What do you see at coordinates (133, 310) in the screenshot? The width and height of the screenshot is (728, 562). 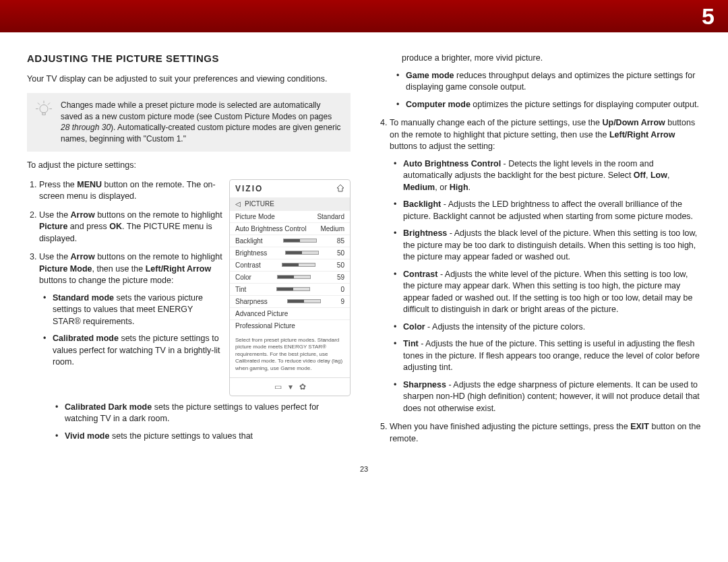 I see `mode-standard: Standard mode sets the various picture s…` at bounding box center [133, 310].